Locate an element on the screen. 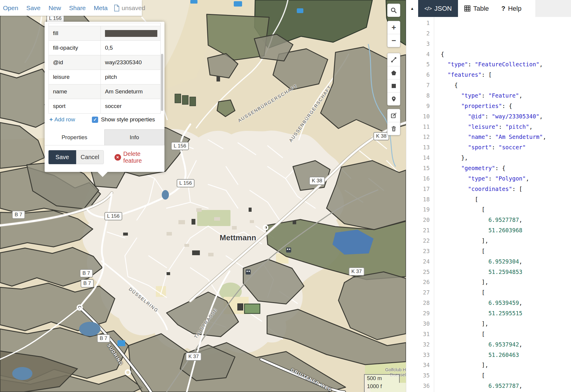 The image size is (571, 392). property-value-cell: way/23305340 is located at coordinates (131, 62).